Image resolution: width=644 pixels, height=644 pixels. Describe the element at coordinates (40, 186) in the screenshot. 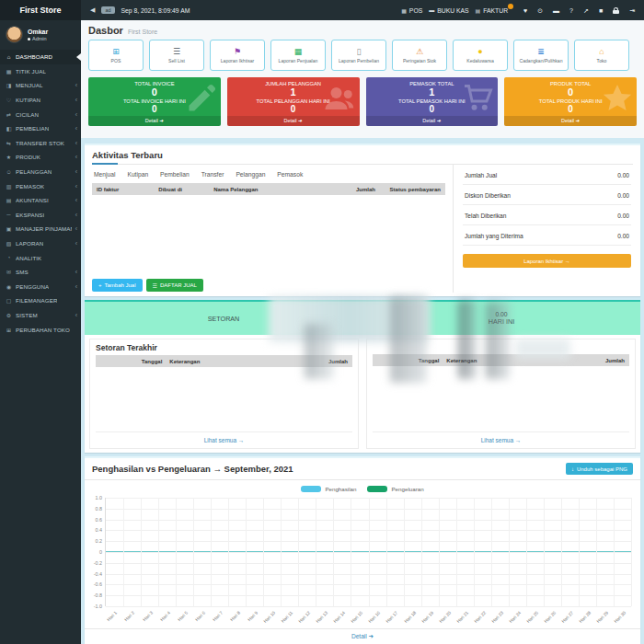

I see `sidebar-item-pemasok: ▥ PEMASOK ‹` at that location.